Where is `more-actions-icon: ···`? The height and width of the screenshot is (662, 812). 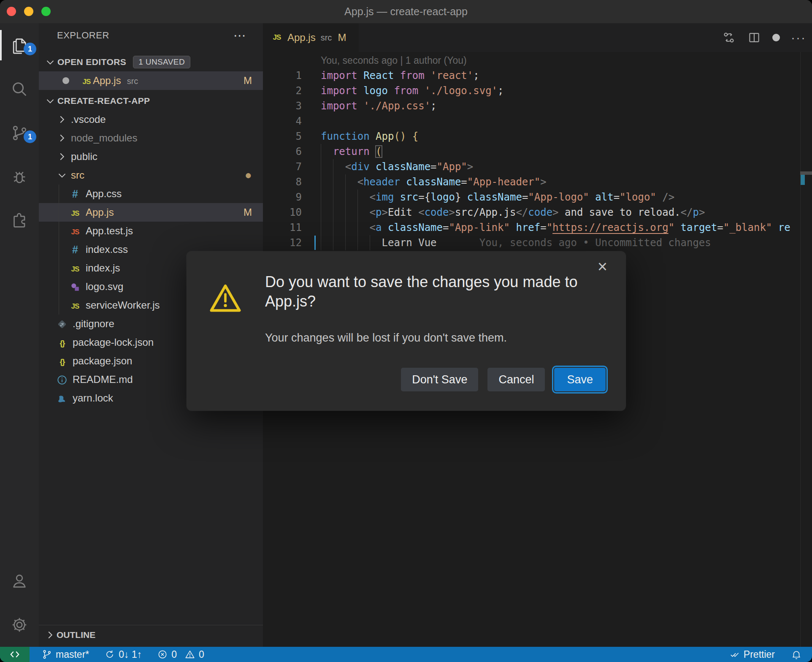 more-actions-icon: ··· is located at coordinates (798, 38).